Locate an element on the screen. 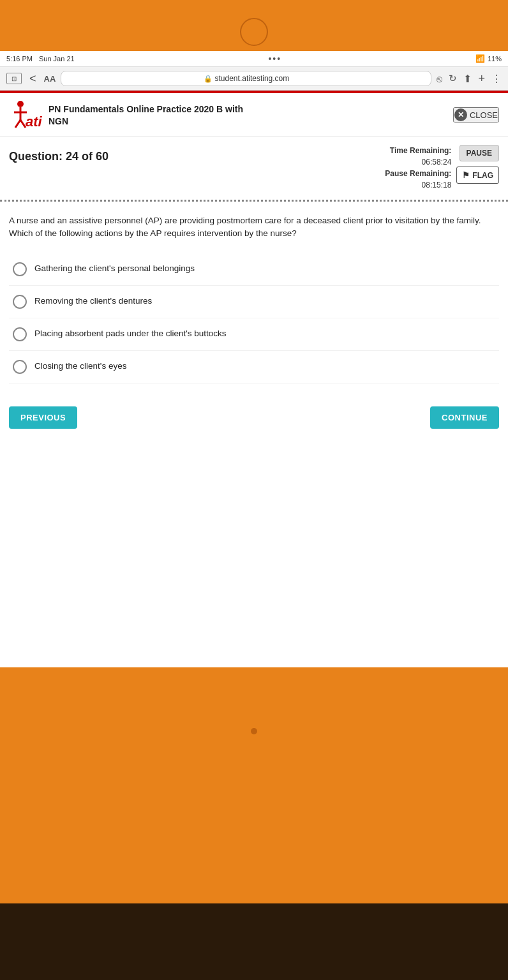  airplay-icon: ⎋ is located at coordinates (439, 79).